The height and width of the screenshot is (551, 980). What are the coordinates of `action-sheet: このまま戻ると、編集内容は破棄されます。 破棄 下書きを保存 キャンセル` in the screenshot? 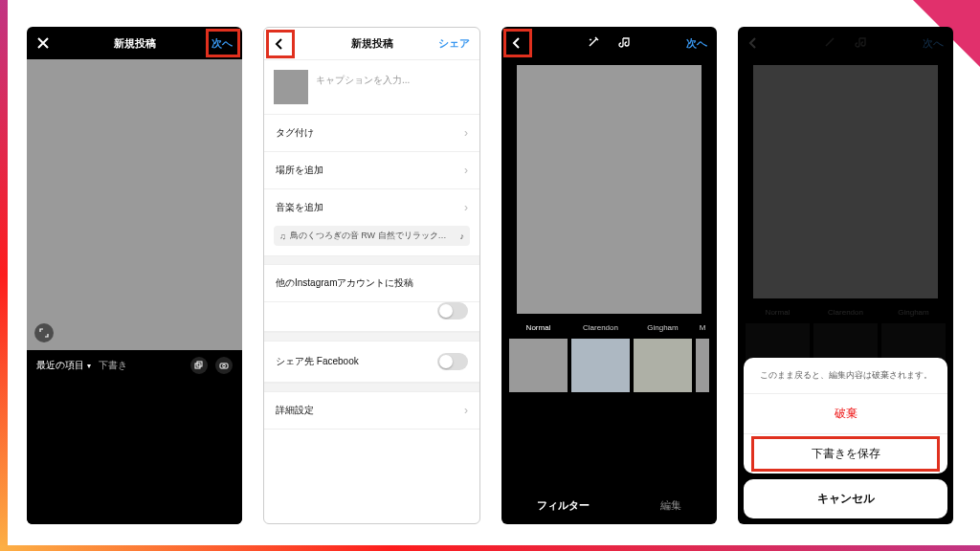 It's located at (846, 438).